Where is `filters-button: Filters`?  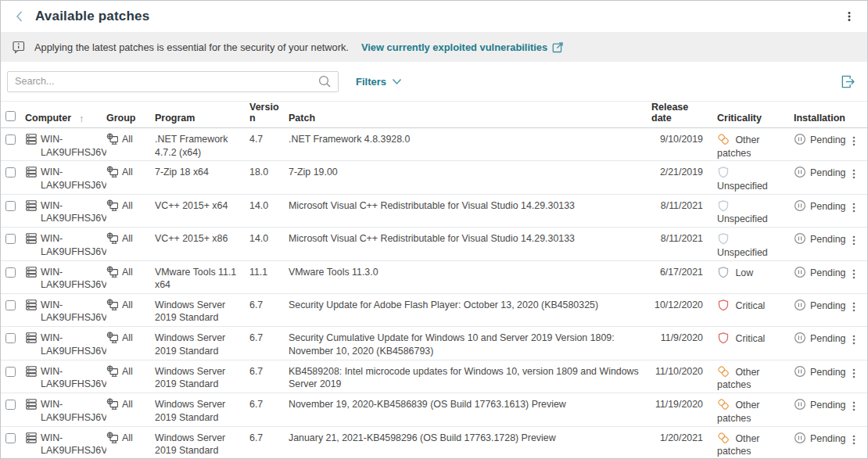
filters-button: Filters is located at coordinates (378, 81).